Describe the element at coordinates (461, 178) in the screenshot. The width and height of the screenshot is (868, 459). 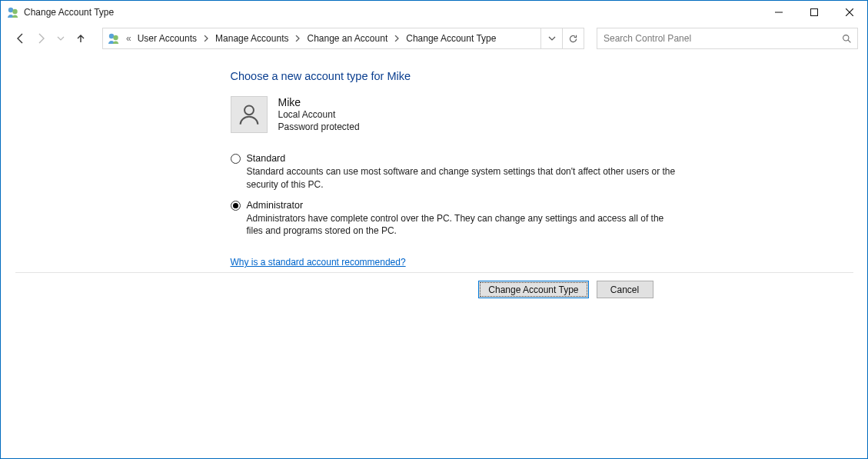
I see `option-desc: Standard accounts can use most software …` at that location.